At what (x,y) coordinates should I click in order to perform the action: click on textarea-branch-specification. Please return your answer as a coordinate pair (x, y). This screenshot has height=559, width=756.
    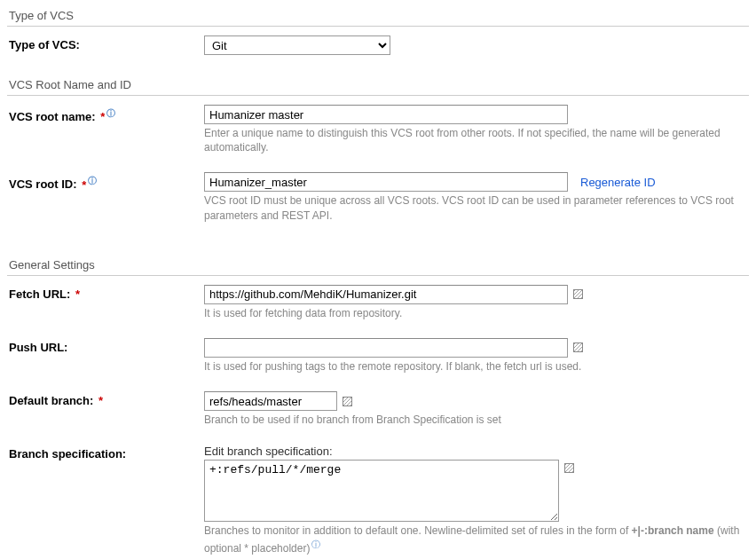
    Looking at the image, I should click on (382, 491).